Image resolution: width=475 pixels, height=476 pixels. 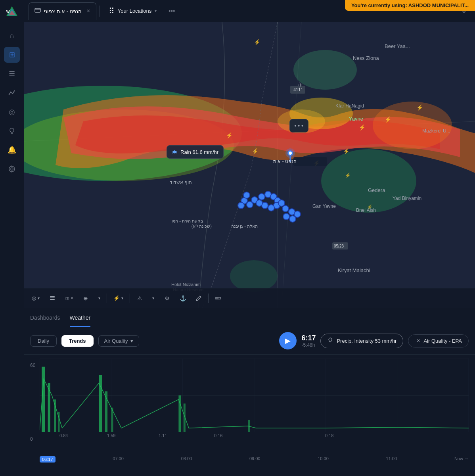 What do you see at coordinates (12, 169) in the screenshot?
I see `sidebar-item-target` at bounding box center [12, 169].